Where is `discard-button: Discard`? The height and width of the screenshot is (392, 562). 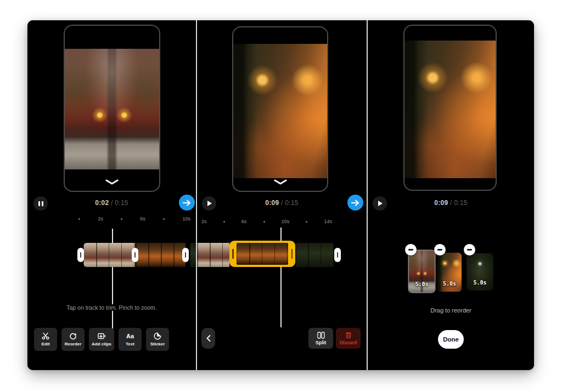
discard-button: Discard is located at coordinates (348, 338).